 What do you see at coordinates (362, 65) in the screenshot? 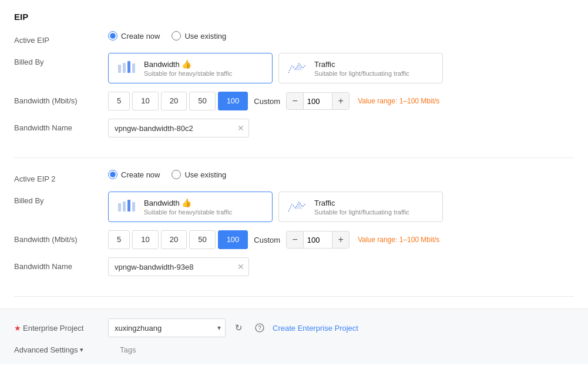
I see `eip1-traffic-card-title: Traffic` at bounding box center [362, 65].